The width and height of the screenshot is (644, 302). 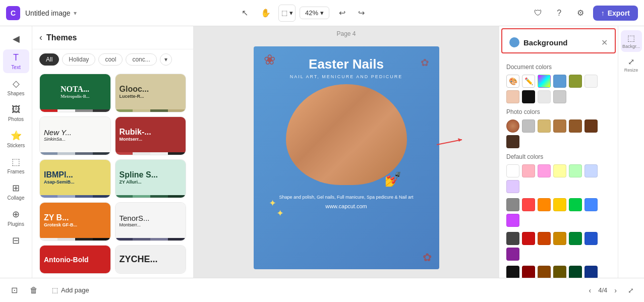 What do you see at coordinates (14, 290) in the screenshot?
I see `copy-page-button: ⊡` at bounding box center [14, 290].